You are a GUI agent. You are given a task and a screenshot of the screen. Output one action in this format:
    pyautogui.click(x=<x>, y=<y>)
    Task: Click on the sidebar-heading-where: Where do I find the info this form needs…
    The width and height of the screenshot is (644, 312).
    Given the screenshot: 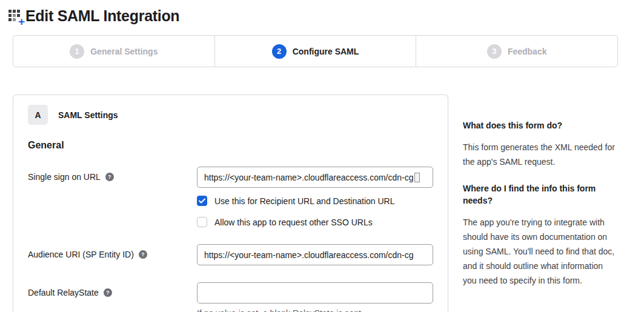 What is the action you would take?
    pyautogui.click(x=539, y=194)
    